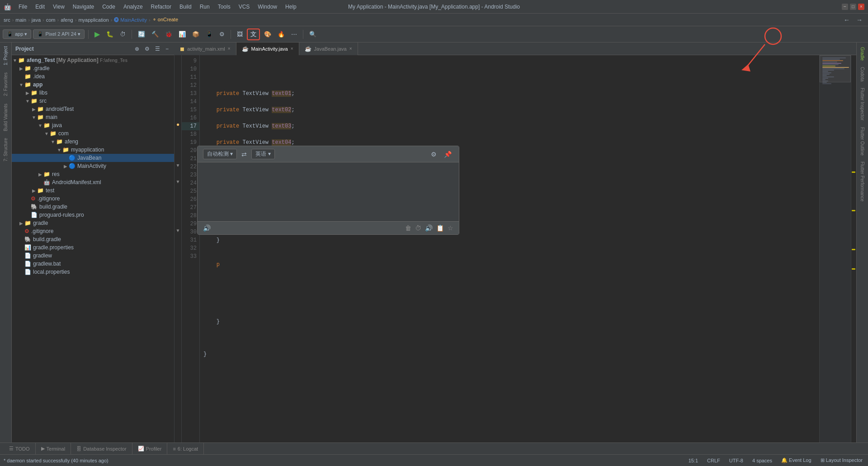 Image resolution: width=868 pixels, height=466 pixels. Describe the element at coordinates (863, 74) in the screenshot. I see `codota-tab: Codota` at that location.